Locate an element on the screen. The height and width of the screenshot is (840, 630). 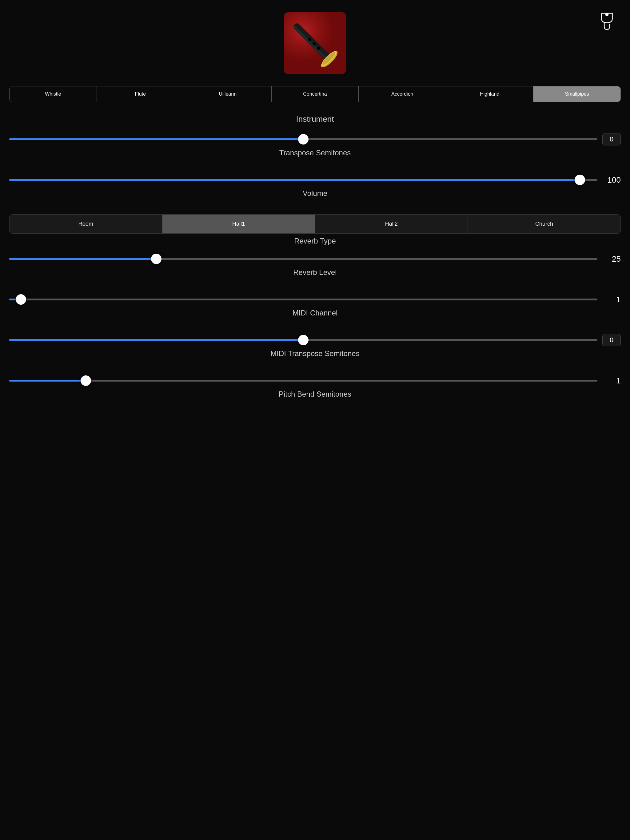
reverb-type-selector: Room Hall1 Hall2 Church is located at coordinates (315, 224).